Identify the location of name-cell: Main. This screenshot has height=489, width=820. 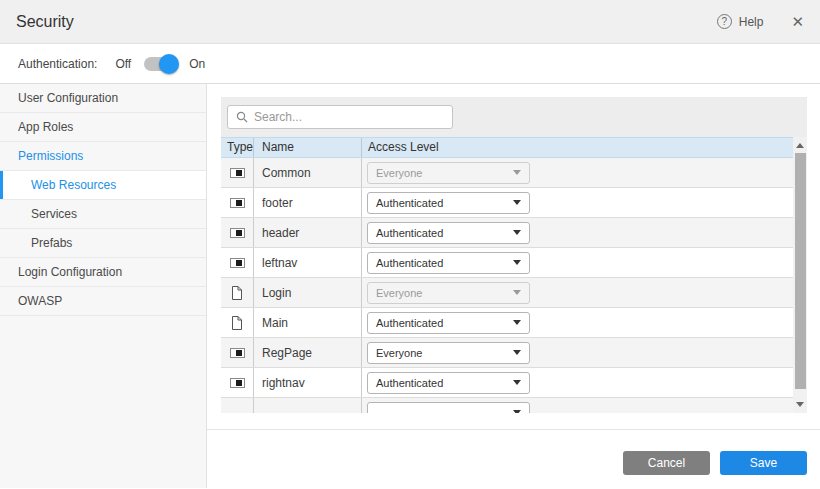
(308, 322).